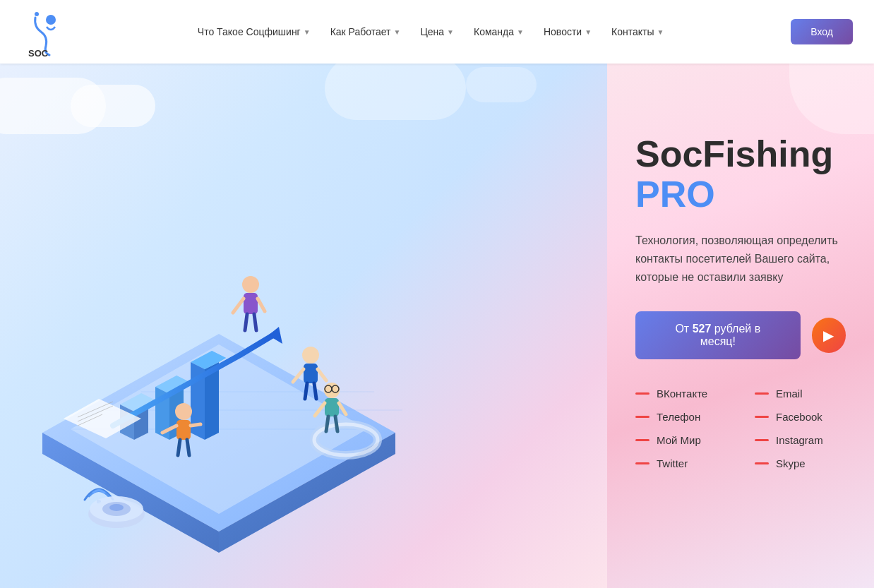 This screenshot has width=874, height=588. Describe the element at coordinates (801, 416) in the screenshot. I see `service-item-facebook: Facebook` at that location.